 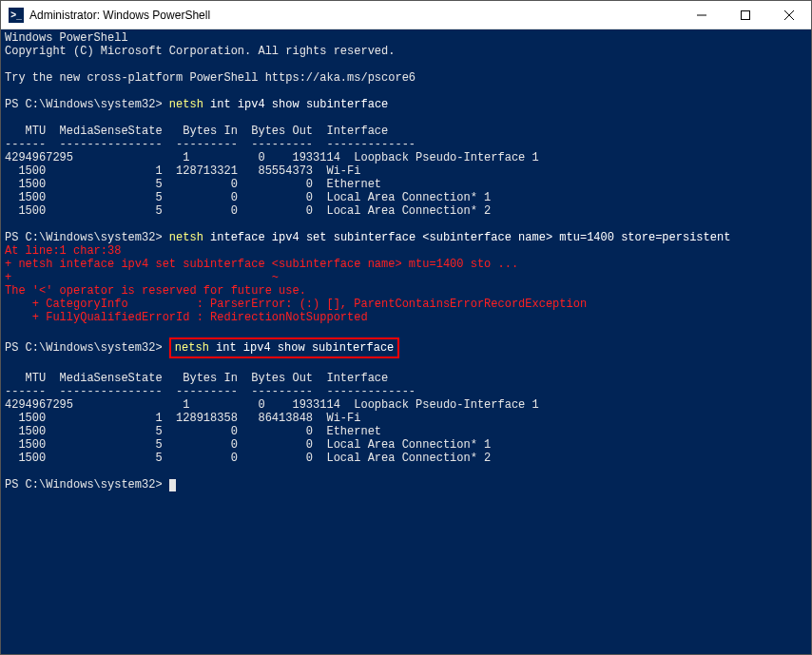 What do you see at coordinates (16, 15) in the screenshot?
I see `powershell-icon: >_` at bounding box center [16, 15].